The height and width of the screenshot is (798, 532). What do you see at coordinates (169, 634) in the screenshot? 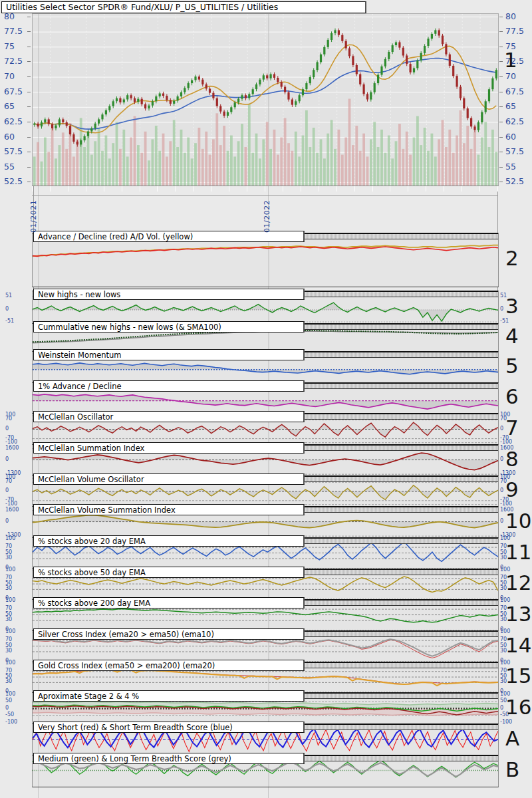
I see `panel-title: Silver Cross Index (ema20 > ema50) (ema1…` at bounding box center [169, 634].